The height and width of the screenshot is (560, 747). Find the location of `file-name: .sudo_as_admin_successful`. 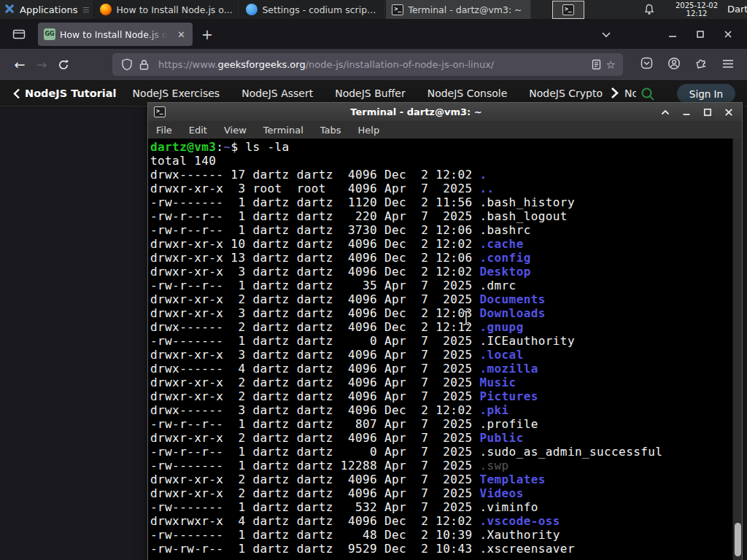

file-name: .sudo_as_admin_successful is located at coordinates (570, 452).